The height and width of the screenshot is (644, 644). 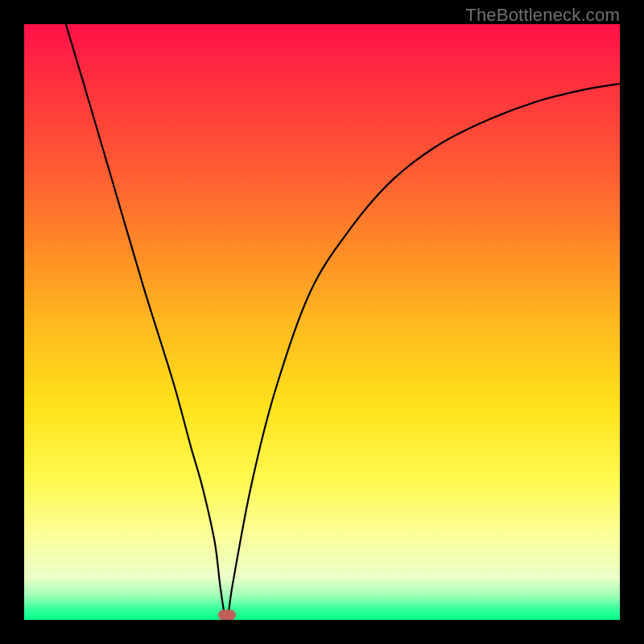 What do you see at coordinates (543, 15) in the screenshot?
I see `attribution-text: TheBottleneck.com` at bounding box center [543, 15].